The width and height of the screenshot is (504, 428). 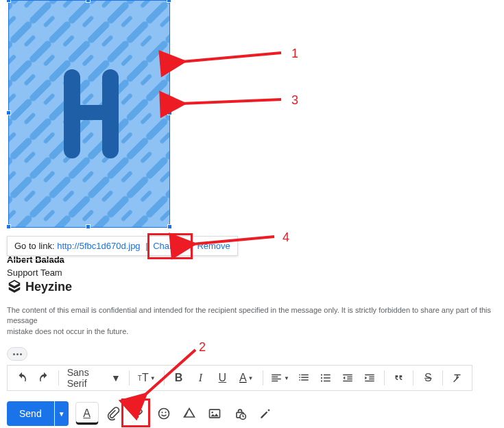 What do you see at coordinates (348, 378) in the screenshot?
I see `indent-less-button` at bounding box center [348, 378].